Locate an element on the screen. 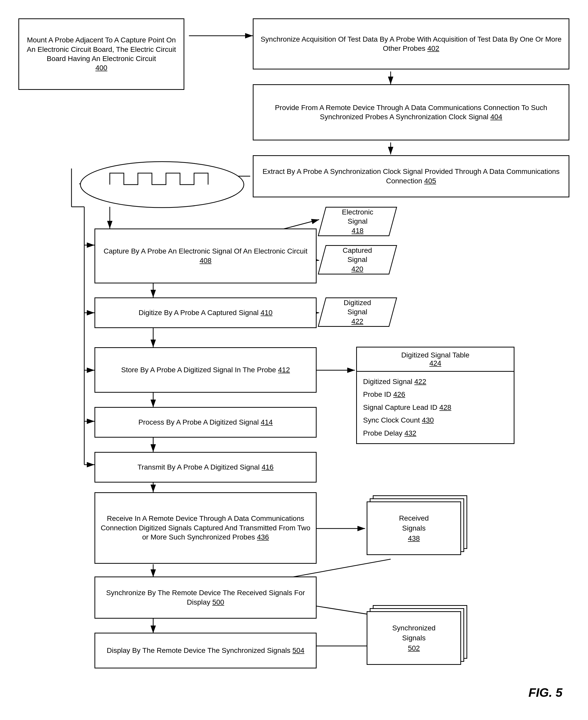 Image resolution: width=588 pixels, height=720 pixels. captured-signal-number: 420 is located at coordinates (358, 269).